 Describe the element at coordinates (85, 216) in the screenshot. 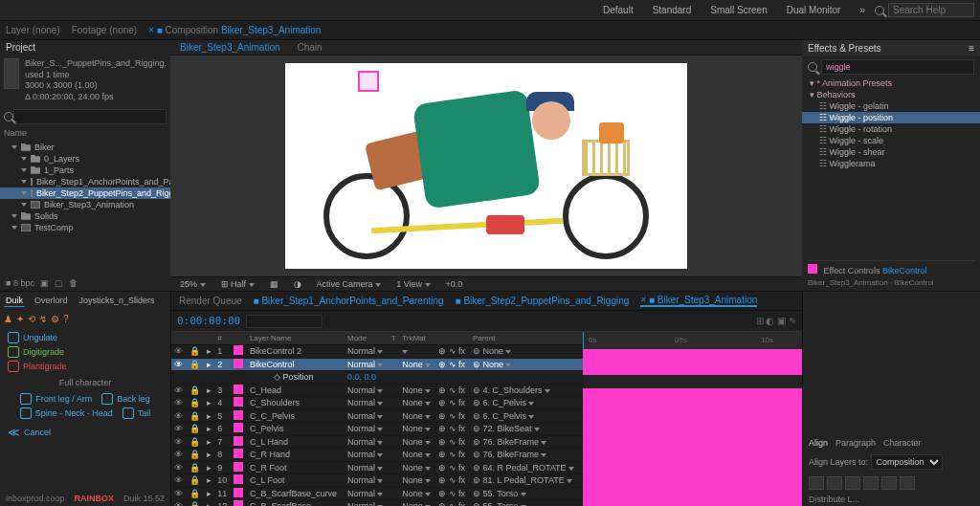

I see `project-tree-item: Solids` at that location.